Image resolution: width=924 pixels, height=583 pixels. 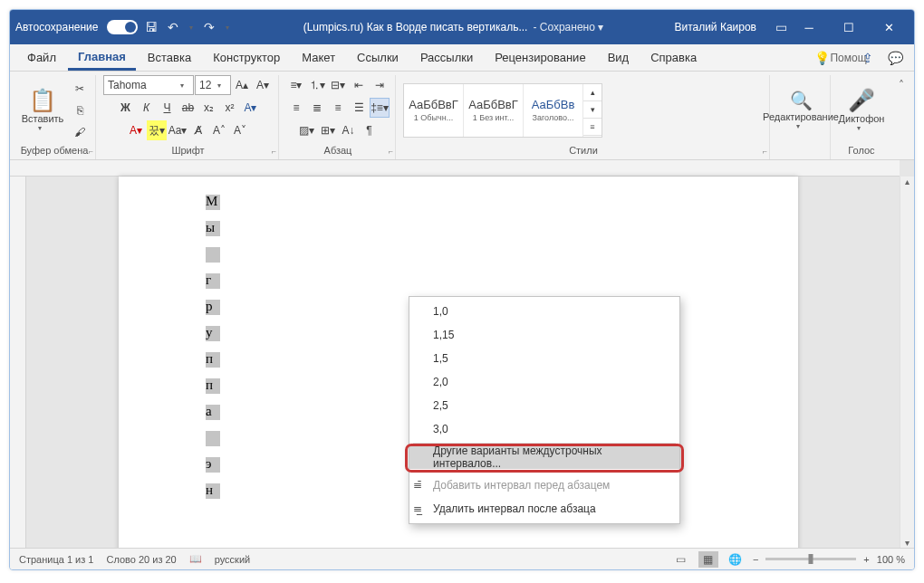 I want to click on remove-space-after: ≡̲Удалить интервал после абзаца, so click(x=544, y=509).